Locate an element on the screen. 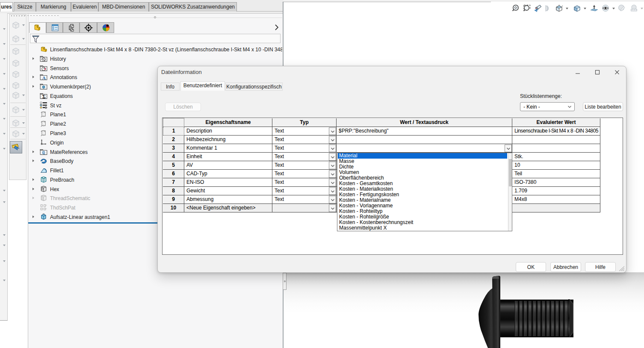 This screenshot has height=348, width=644. svg-text: A is located at coordinates (44, 78).